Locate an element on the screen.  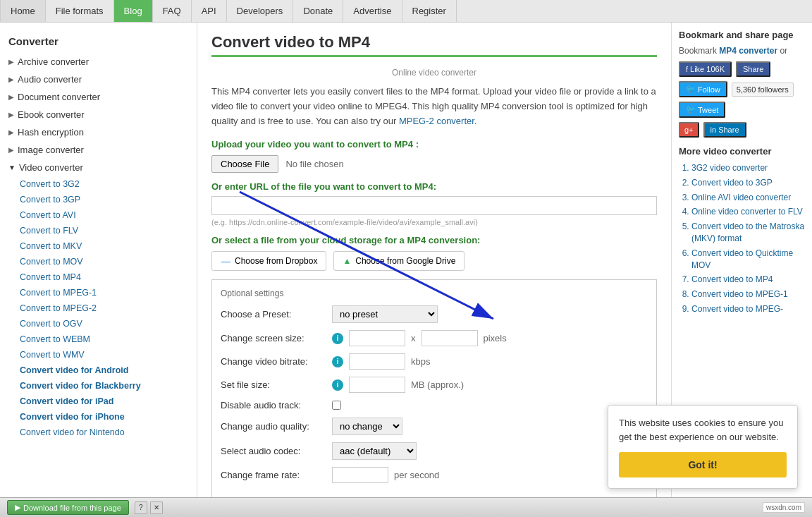
sidebar-video-item: Convert video for Android is located at coordinates (99, 370).